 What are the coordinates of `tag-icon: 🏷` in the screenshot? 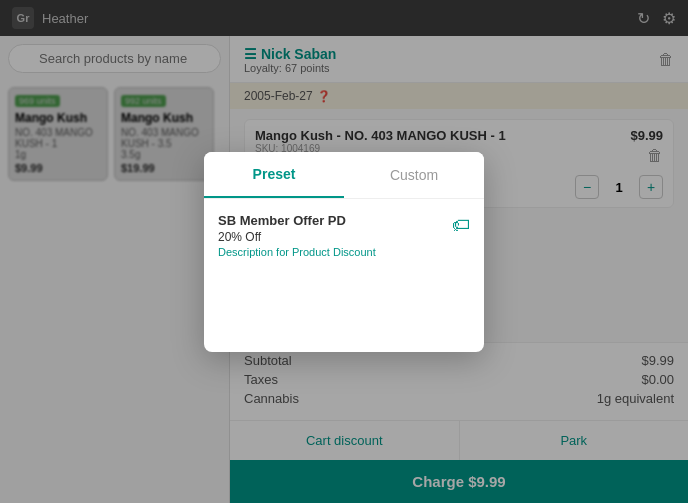 It's located at (461, 226).